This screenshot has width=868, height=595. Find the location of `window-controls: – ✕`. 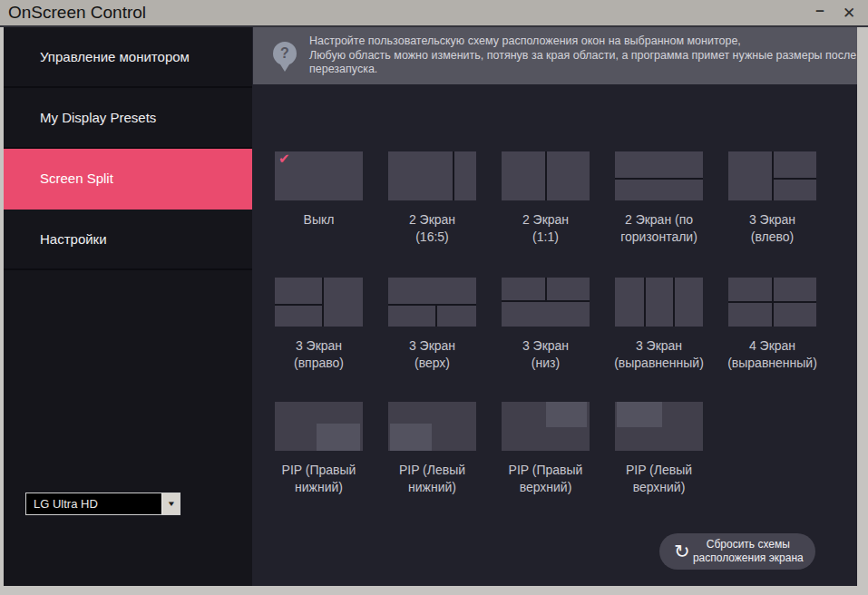

window-controls: – ✕ is located at coordinates (834, 13).